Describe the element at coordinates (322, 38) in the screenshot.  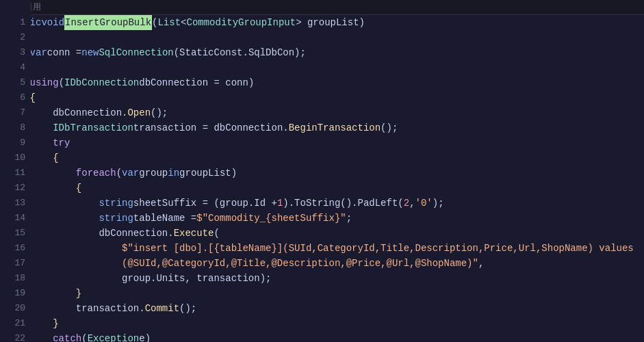
I see `code-line-2: {` at that location.